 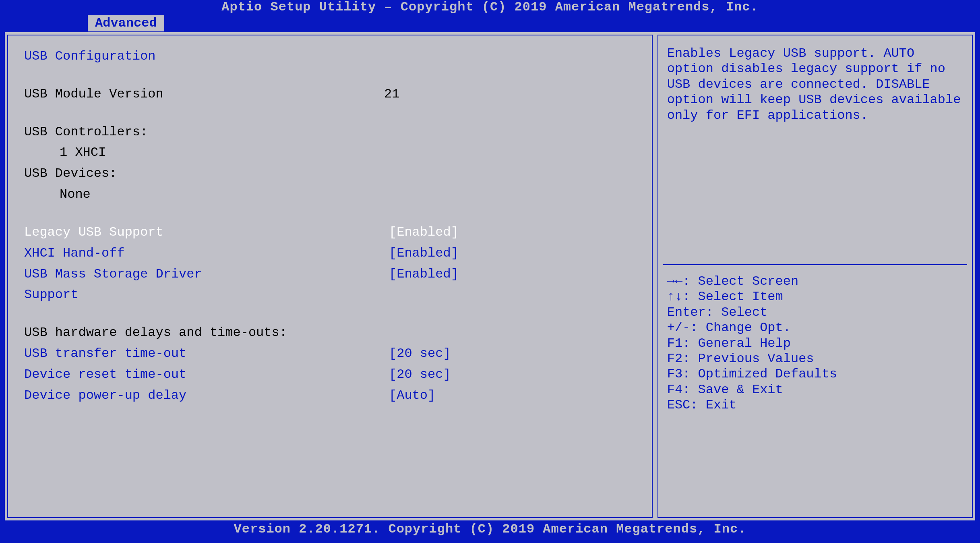 I want to click on setting-label: Legacy USB Support, so click(x=133, y=232).